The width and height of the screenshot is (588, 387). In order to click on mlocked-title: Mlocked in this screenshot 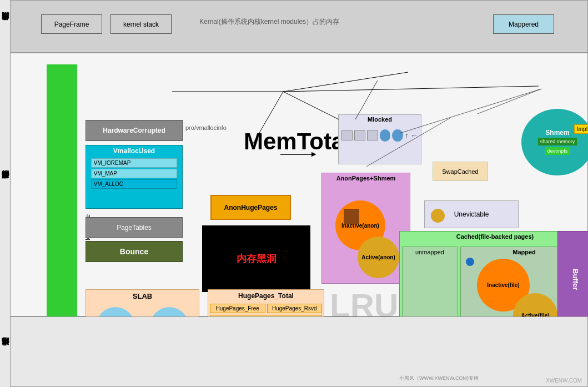, I will do `click(380, 119)`.